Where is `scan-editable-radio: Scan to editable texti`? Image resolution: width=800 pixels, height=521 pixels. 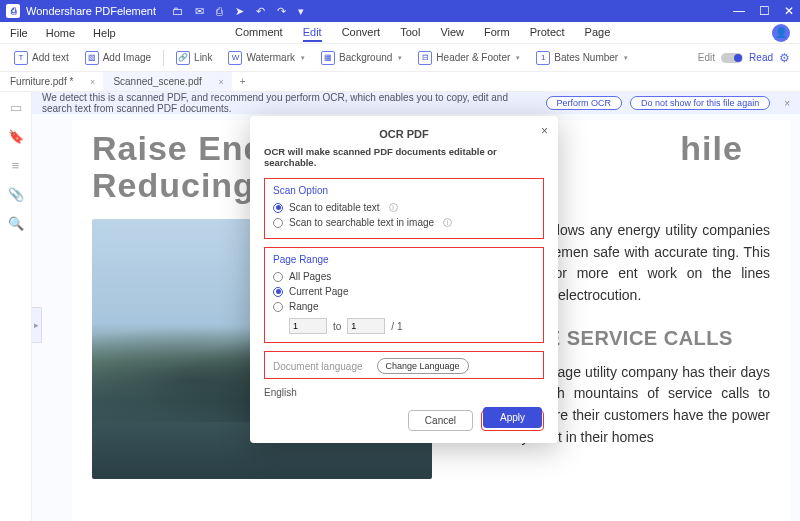
scan-editable-radio: Scan to editable texti is located at coordinates (404, 208).